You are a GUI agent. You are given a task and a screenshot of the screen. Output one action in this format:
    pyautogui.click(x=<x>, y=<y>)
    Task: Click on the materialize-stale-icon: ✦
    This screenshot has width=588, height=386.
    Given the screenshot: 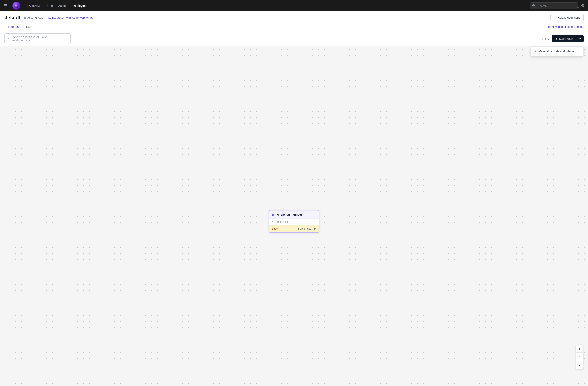 What is the action you would take?
    pyautogui.click(x=536, y=51)
    